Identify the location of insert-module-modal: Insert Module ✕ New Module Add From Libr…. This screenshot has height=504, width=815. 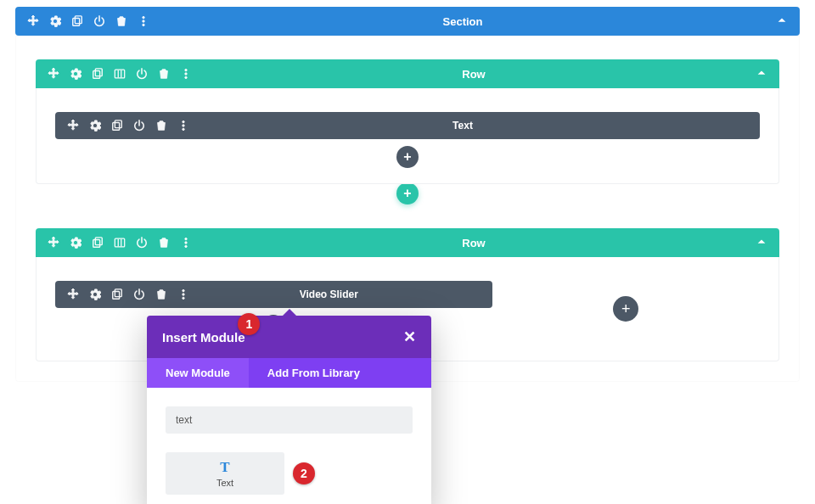
(289, 410).